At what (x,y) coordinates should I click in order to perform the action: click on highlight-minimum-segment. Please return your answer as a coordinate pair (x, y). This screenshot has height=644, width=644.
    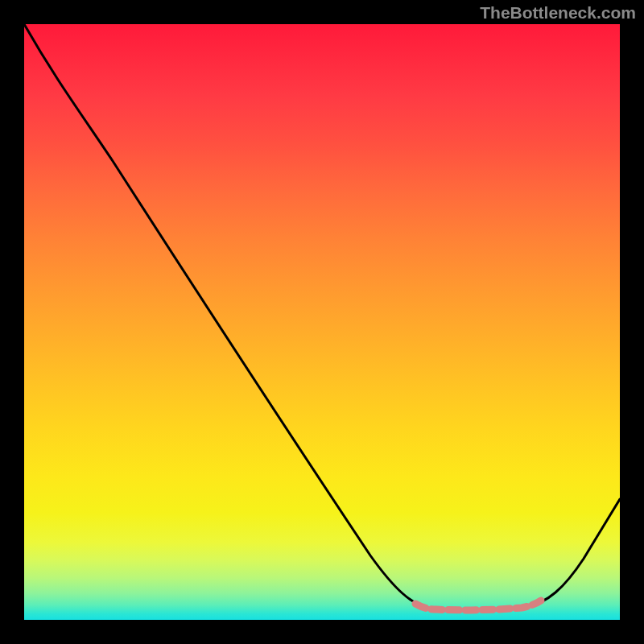
    Looking at the image, I should click on (478, 605).